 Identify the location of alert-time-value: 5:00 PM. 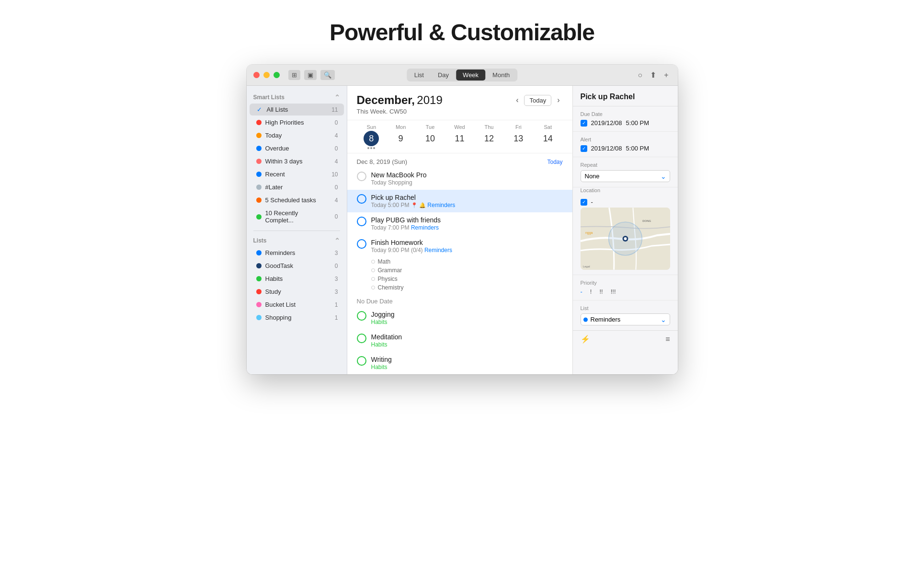
(638, 149).